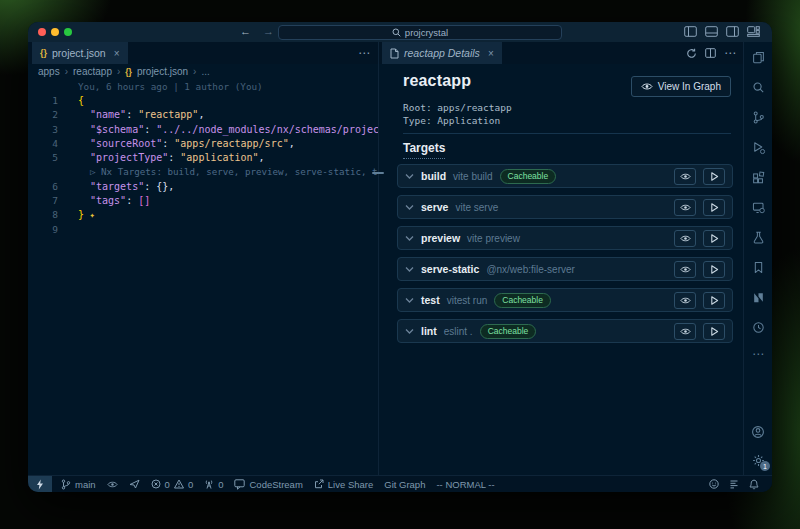  What do you see at coordinates (758, 237) in the screenshot?
I see `testing-beaker-icon` at bounding box center [758, 237].